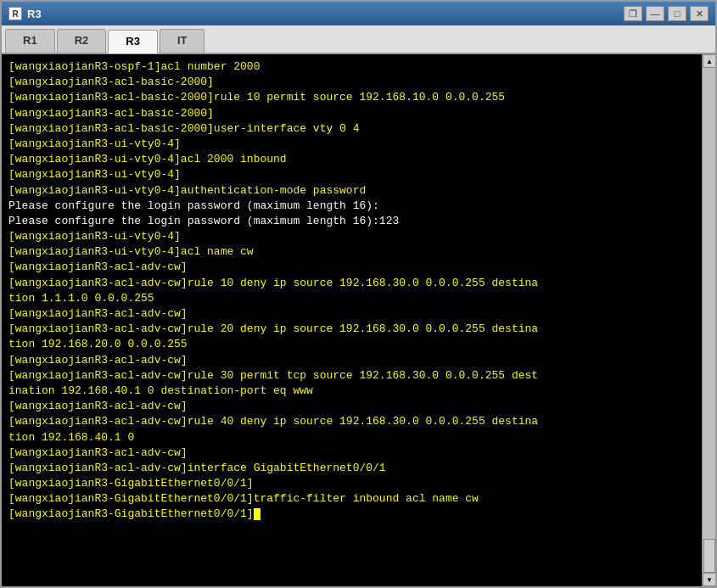 The height and width of the screenshot is (588, 717). What do you see at coordinates (709, 580) in the screenshot?
I see `scroll-down-button: ▼` at bounding box center [709, 580].